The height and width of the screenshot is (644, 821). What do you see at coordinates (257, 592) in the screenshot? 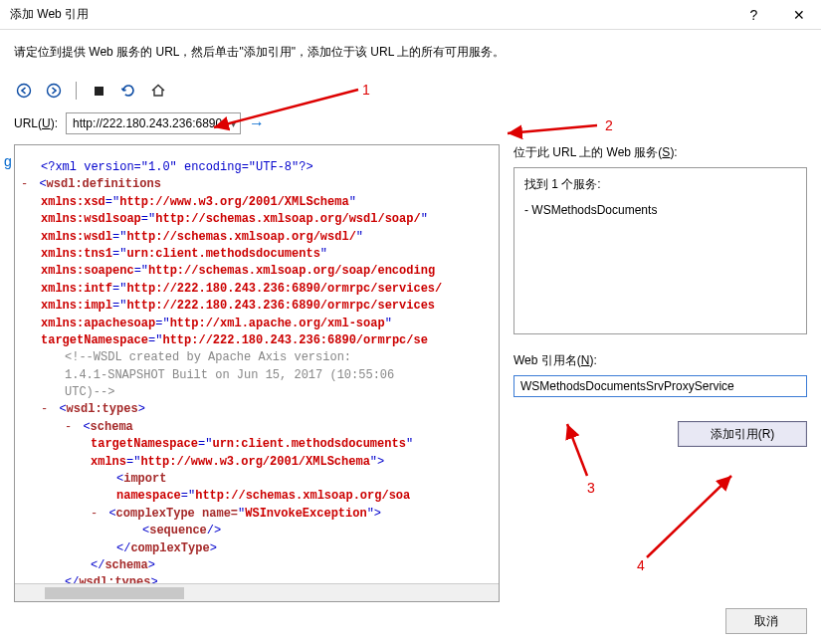
I see `horizontal-scrollbar` at bounding box center [257, 592].